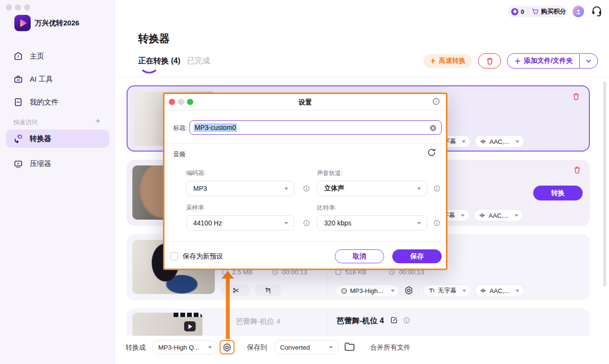 The width and height of the screenshot is (609, 364). What do you see at coordinates (436, 102) in the screenshot?
I see `help-button: ?` at bounding box center [436, 102].